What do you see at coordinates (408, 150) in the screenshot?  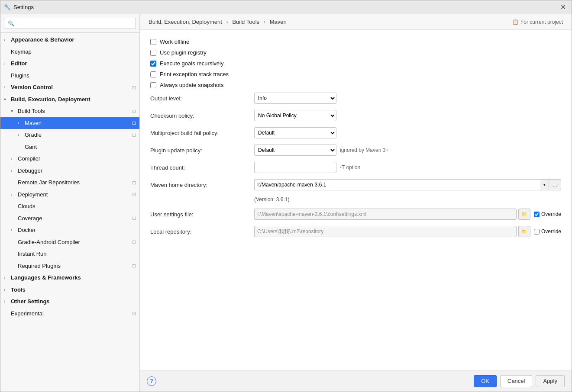 I see `plugin-update-control: Default Always Never ignored by Maven 3+` at bounding box center [408, 150].